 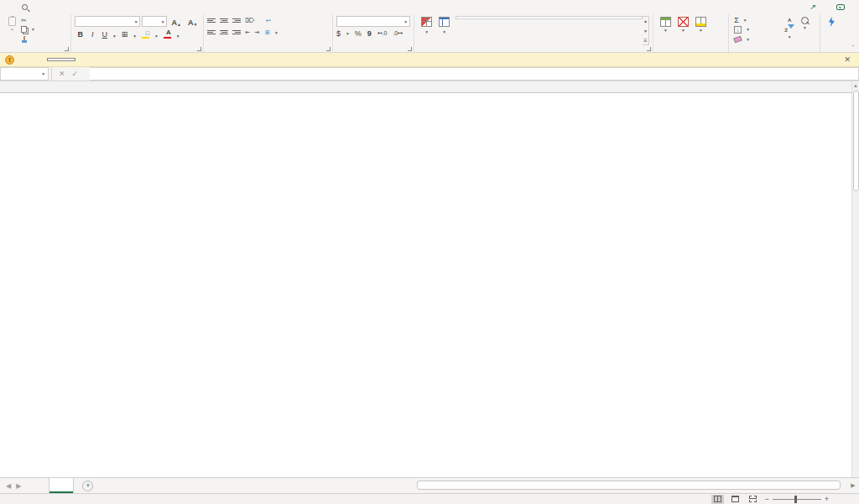 I want to click on page-layout-view-icon, so click(x=735, y=499).